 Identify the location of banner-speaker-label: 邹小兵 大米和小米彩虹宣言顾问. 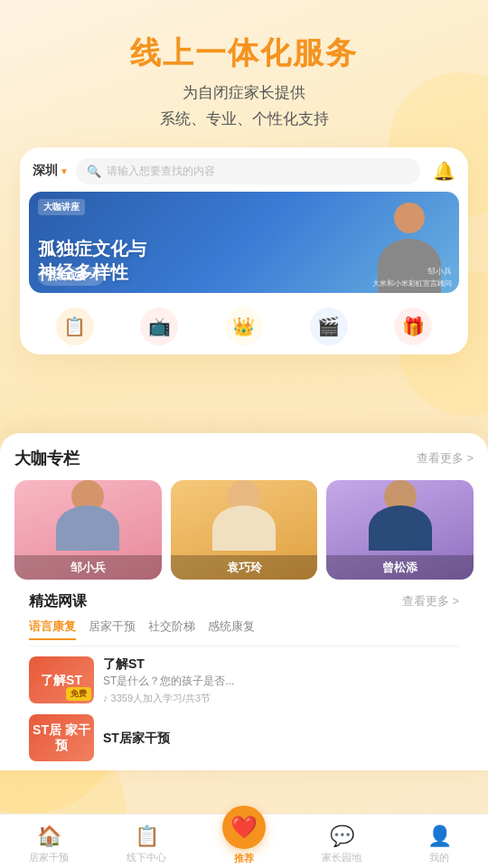
(412, 277).